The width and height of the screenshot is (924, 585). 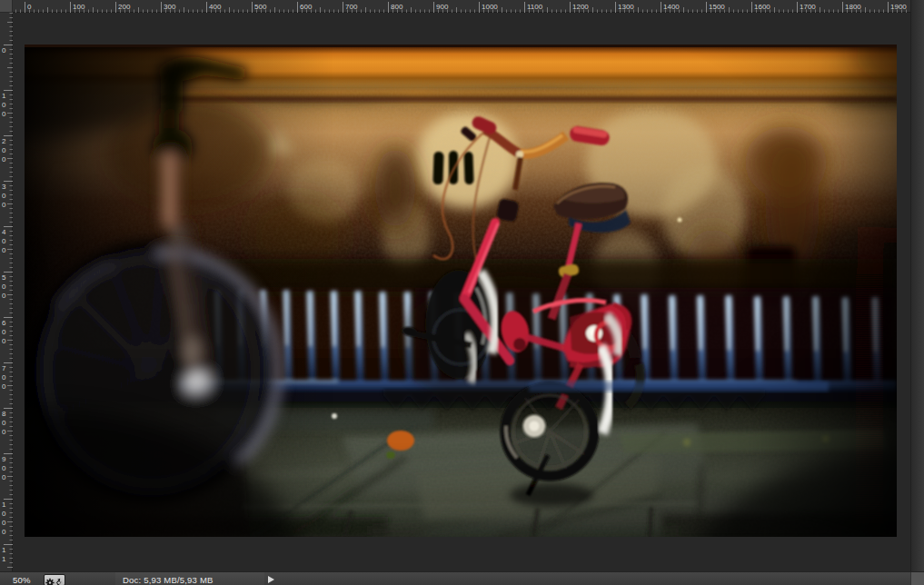 What do you see at coordinates (442, 7) in the screenshot?
I see `svg-text: 900` at bounding box center [442, 7].